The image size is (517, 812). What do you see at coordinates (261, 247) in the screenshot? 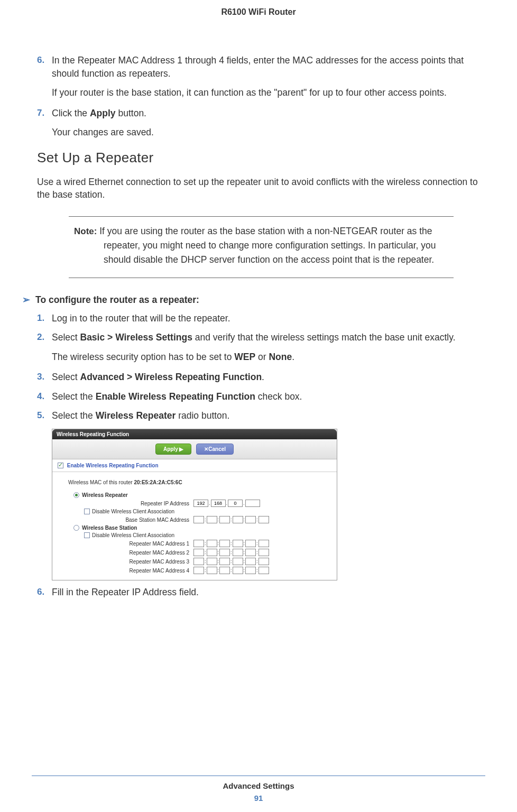
I see `note-box: Note: If you are using the router as the…` at bounding box center [261, 247].